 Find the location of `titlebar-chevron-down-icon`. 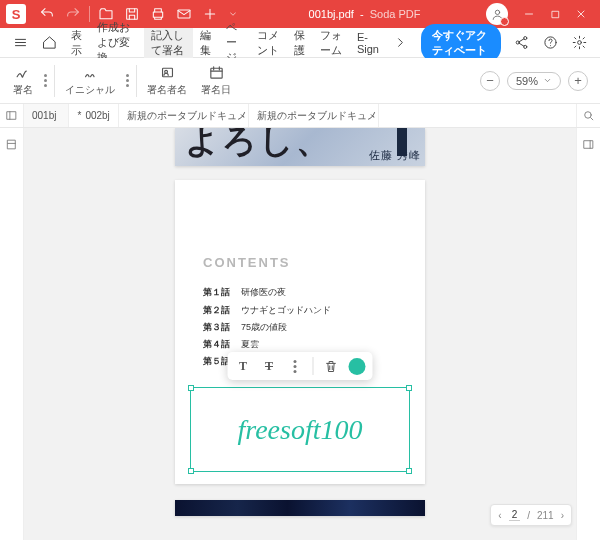

titlebar-chevron-down-icon is located at coordinates (233, 14).